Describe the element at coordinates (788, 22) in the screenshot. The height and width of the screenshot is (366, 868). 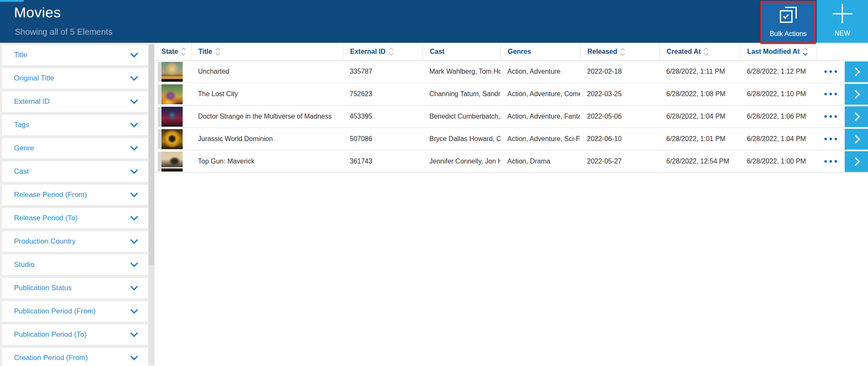
I see `bulk-actions-button: Bulk Actions` at that location.